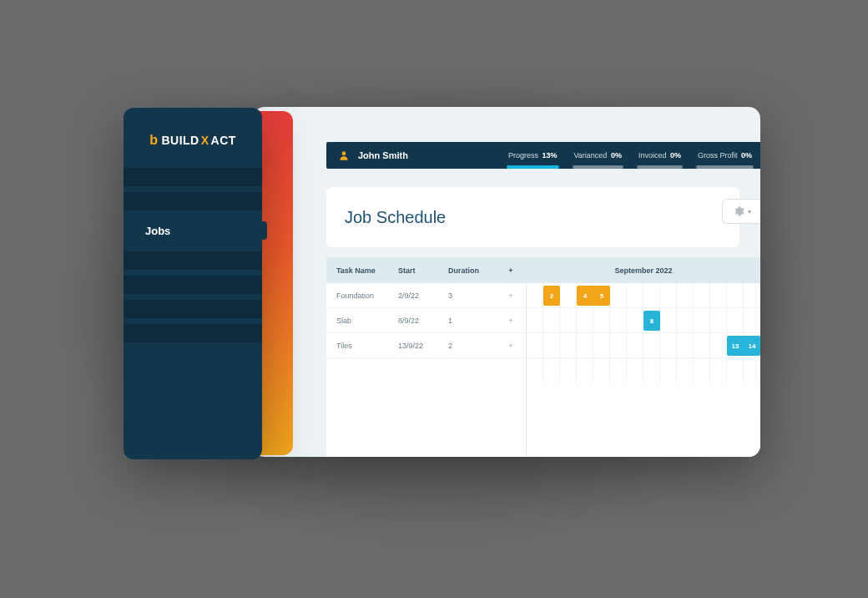  What do you see at coordinates (344, 155) in the screenshot?
I see `person-icon` at bounding box center [344, 155].